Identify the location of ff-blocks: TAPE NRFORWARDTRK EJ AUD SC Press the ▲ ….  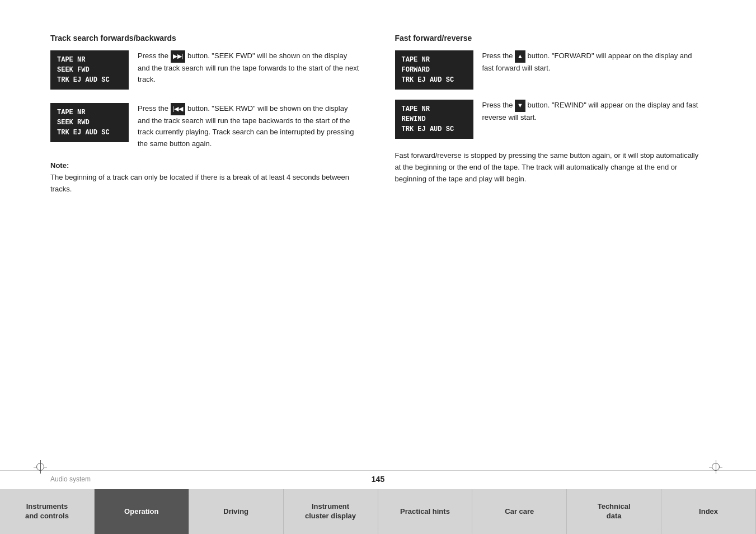
(551, 96).